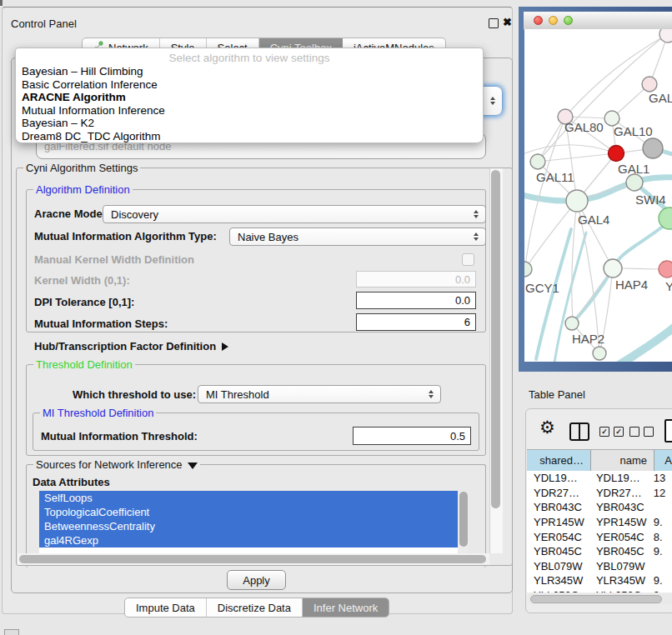 This screenshot has height=635, width=672. What do you see at coordinates (249, 104) in the screenshot?
I see `dropdown-items: Bayesian – Hill ClimbingBasic Correlatio…` at bounding box center [249, 104].